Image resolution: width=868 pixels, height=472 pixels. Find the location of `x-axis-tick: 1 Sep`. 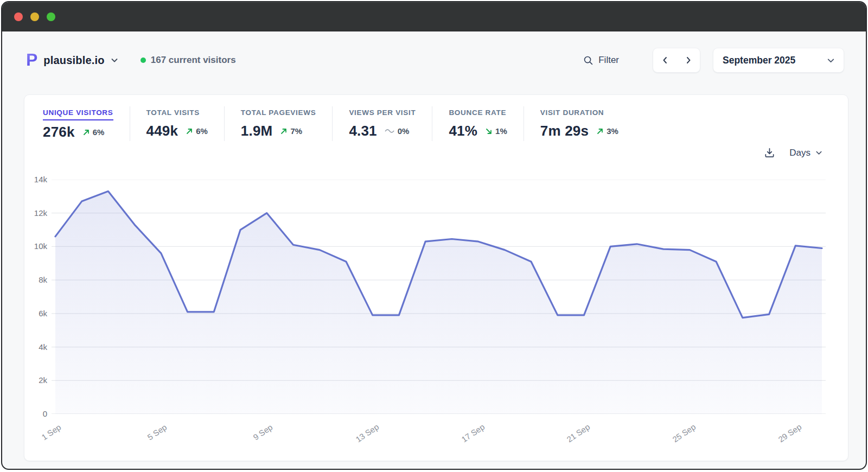

x-axis-tick: 1 Sep is located at coordinates (51, 432).